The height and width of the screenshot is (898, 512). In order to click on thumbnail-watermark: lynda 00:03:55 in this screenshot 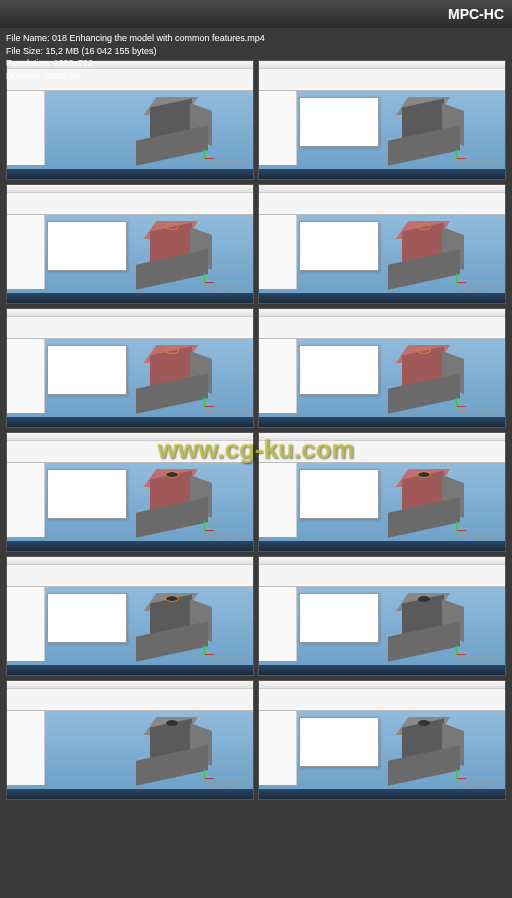, I will do `click(478, 660)`.